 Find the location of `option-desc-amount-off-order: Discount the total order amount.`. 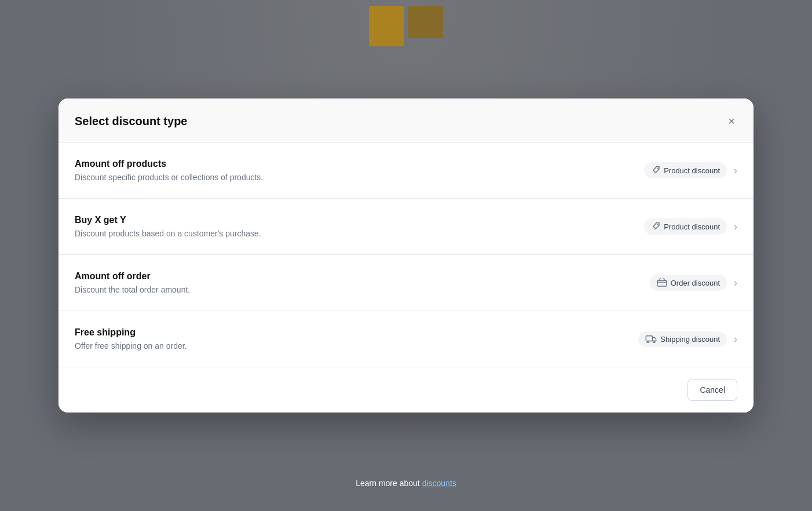

option-desc-amount-off-order: Discount the total order amount. is located at coordinates (353, 290).